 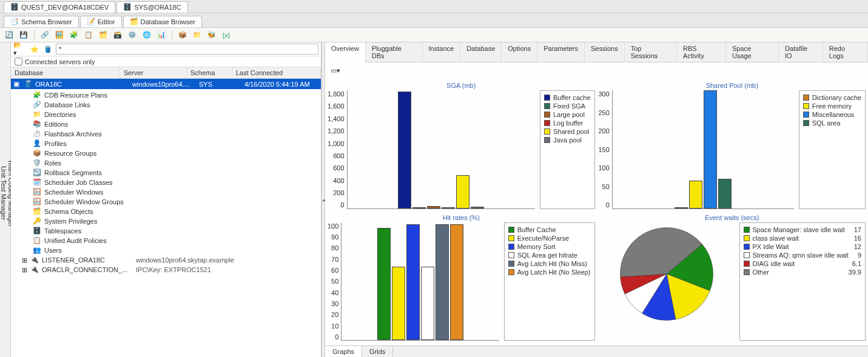 I want to click on rtab-rbs-activity: RBS Activity, so click(x=701, y=52).